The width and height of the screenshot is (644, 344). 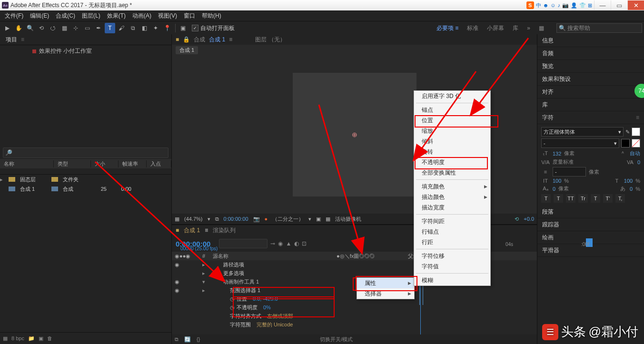 I want to click on menu-layer: 图层(L), so click(x=91, y=16).